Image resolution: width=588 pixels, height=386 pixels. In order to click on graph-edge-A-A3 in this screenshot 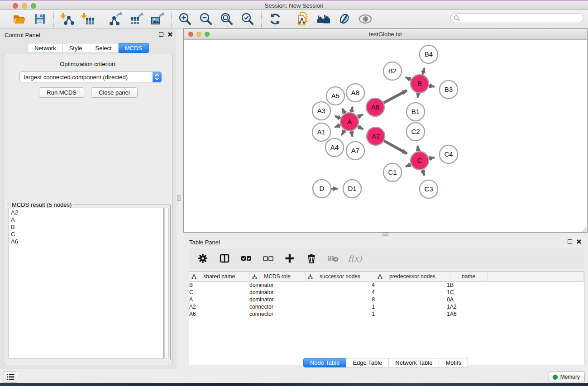, I will do `click(338, 118)`.